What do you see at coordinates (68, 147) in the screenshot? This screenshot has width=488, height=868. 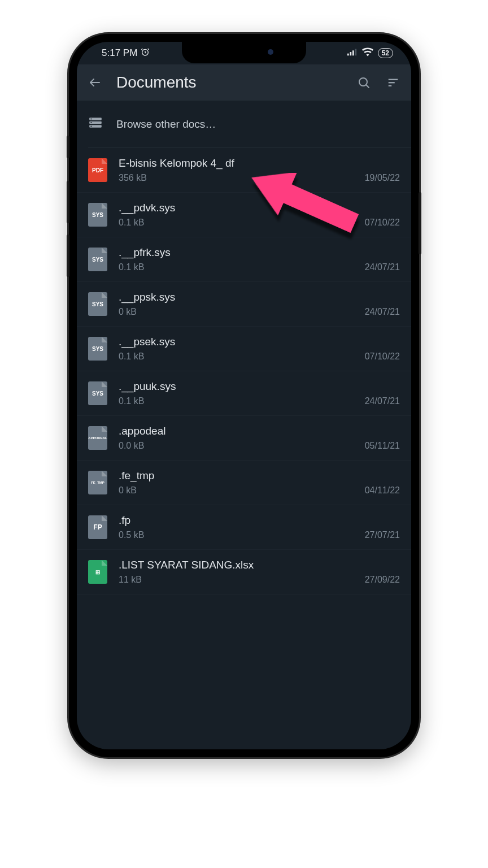 I see `phone-mute-switch` at bounding box center [68, 147].